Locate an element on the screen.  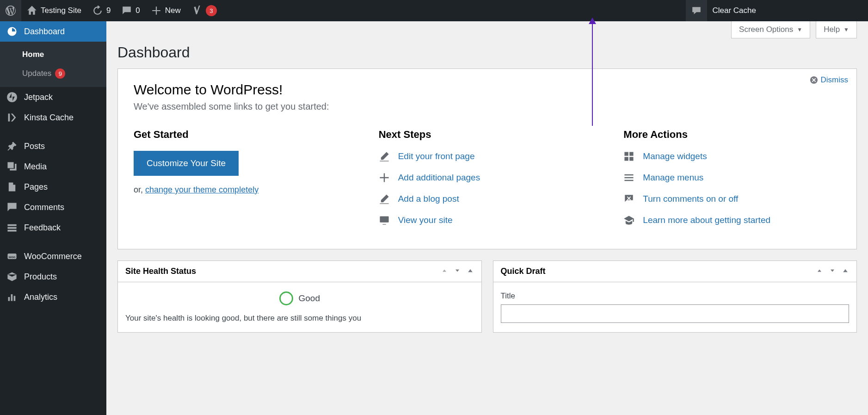
health-circle-icon is located at coordinates (286, 298).